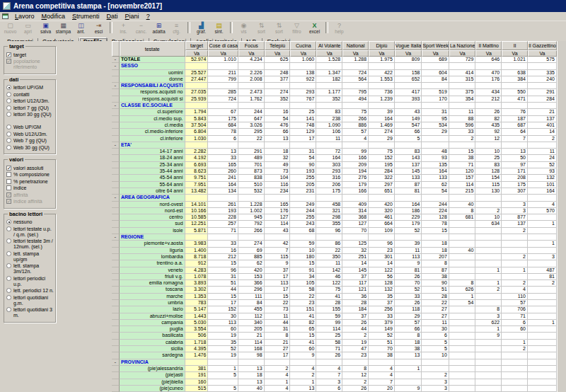  What do you see at coordinates (197, 45) in the screenshot?
I see `column-header-target: target` at bounding box center [197, 45].